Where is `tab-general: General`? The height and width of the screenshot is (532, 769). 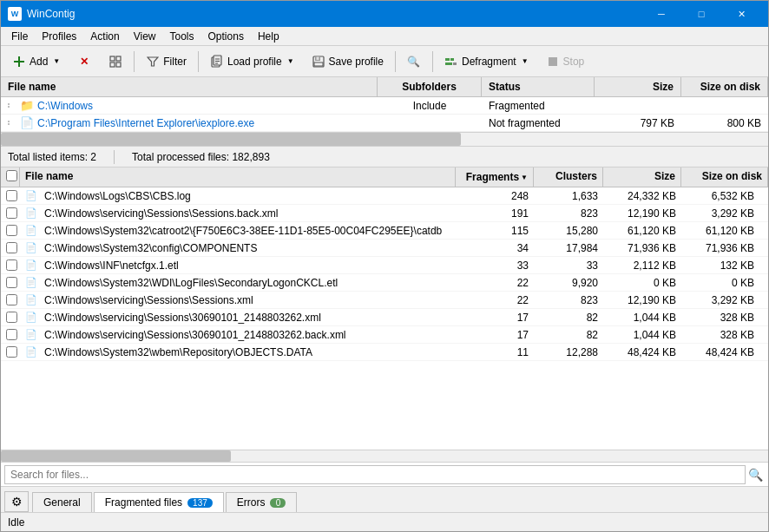
tab-general: General is located at coordinates (62, 502).